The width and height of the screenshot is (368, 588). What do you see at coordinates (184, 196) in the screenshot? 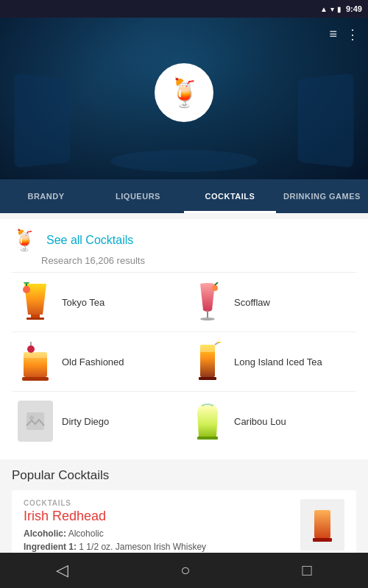
I see `category-nav: BRANDY LIQUEURS COCKTAILS DRINKING GAMES` at bounding box center [184, 196].